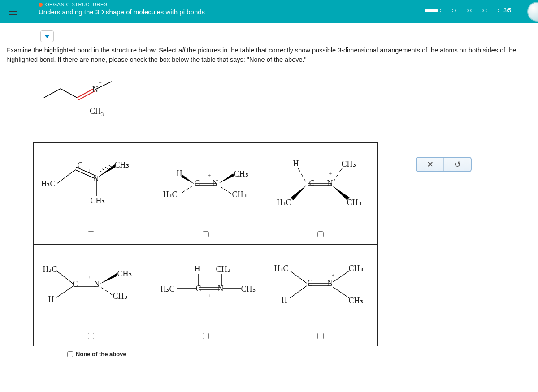  I want to click on hamburger-icon, so click(13, 12).